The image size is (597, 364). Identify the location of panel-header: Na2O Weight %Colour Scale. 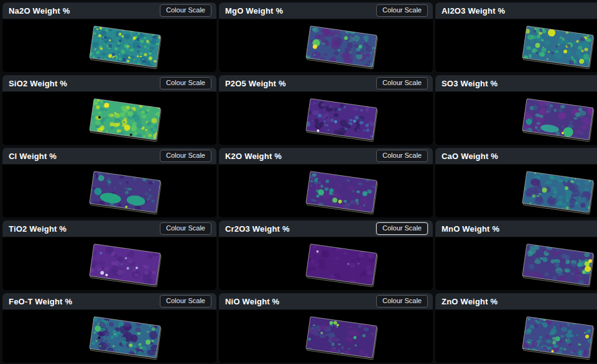
(109, 11).